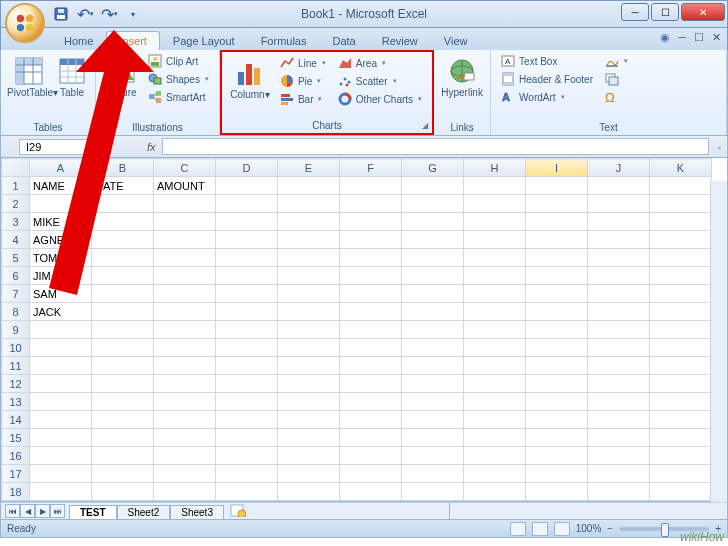 The width and height of the screenshot is (728, 546). I want to click on row-header-4: 4, so click(16, 240).